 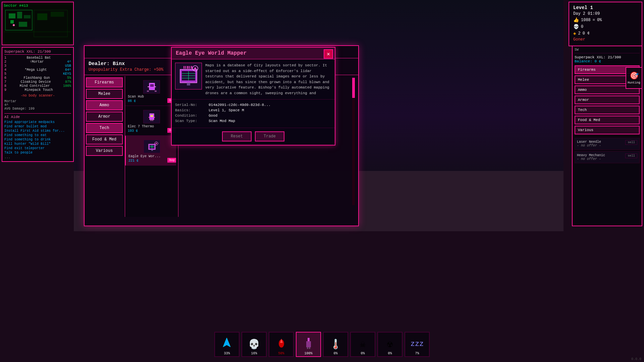 What do you see at coordinates (38, 144) in the screenshot?
I see `ai-link-kill-hunter: Kill hunter "Wild Bill"` at bounding box center [38, 144].